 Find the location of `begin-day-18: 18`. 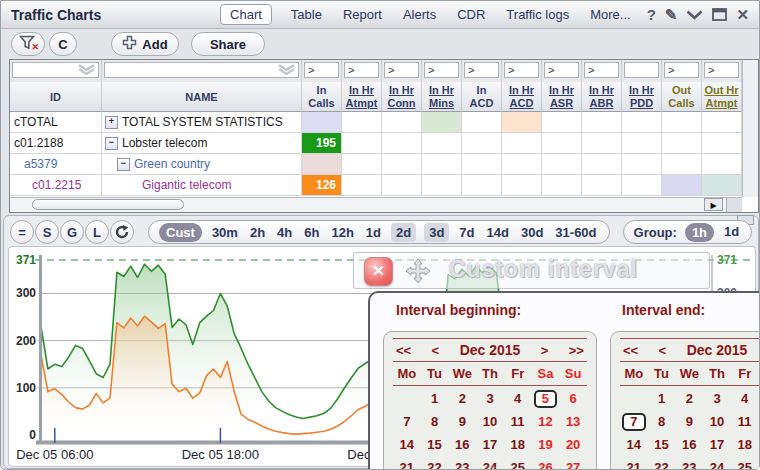

begin-day-18: 18 is located at coordinates (518, 445).